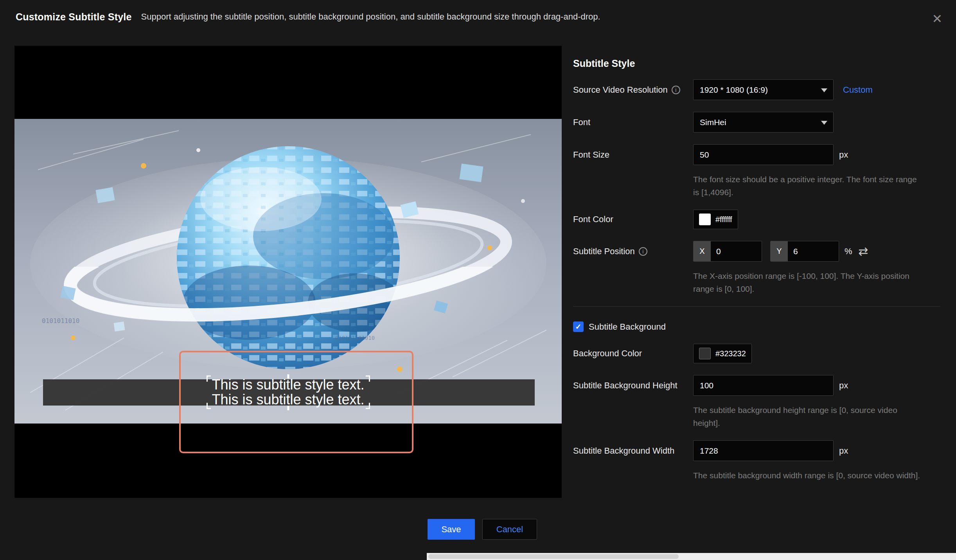 Image resolution: width=956 pixels, height=560 pixels. Describe the element at coordinates (355, 338) in the screenshot. I see `svg-text: 010101101010` at that location.